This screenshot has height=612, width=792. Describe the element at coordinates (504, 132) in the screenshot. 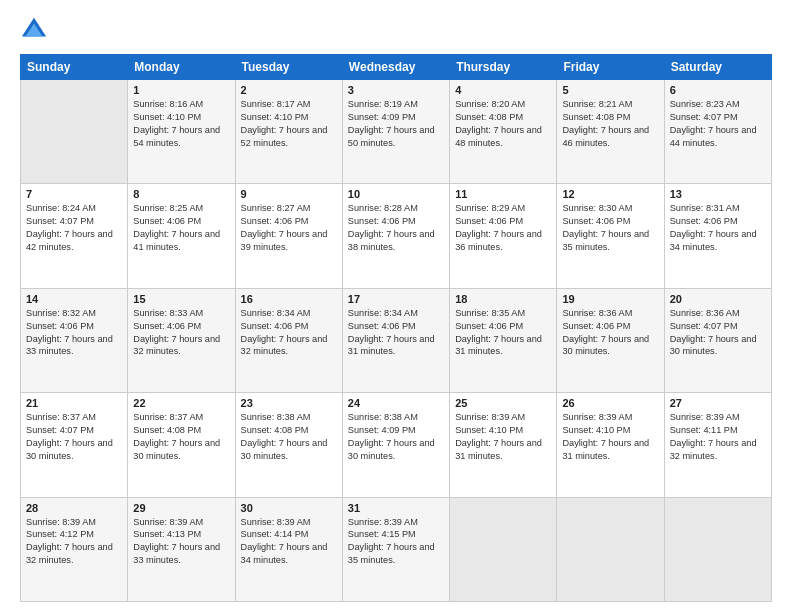

I see `calendar-cell: 4Sunrise: 8:20 AMSunset: 4:08 PMDaylight…` at that location.